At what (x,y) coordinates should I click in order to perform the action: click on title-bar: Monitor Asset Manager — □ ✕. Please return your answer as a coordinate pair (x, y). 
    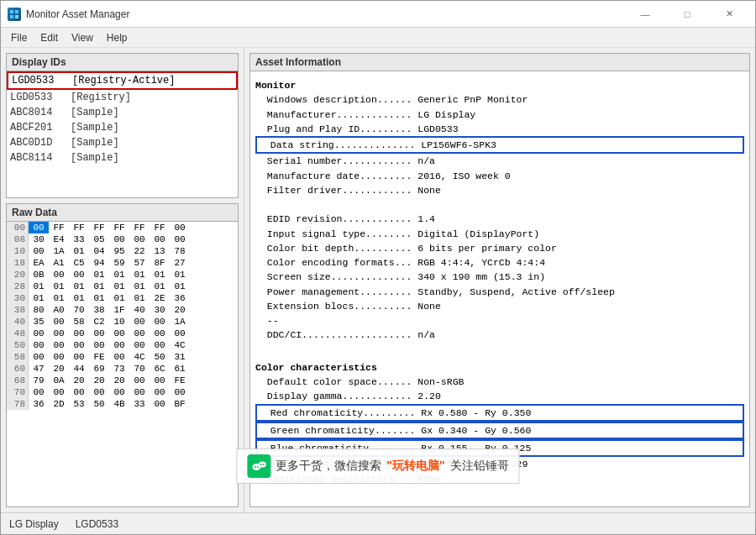
    Looking at the image, I should click on (378, 14).